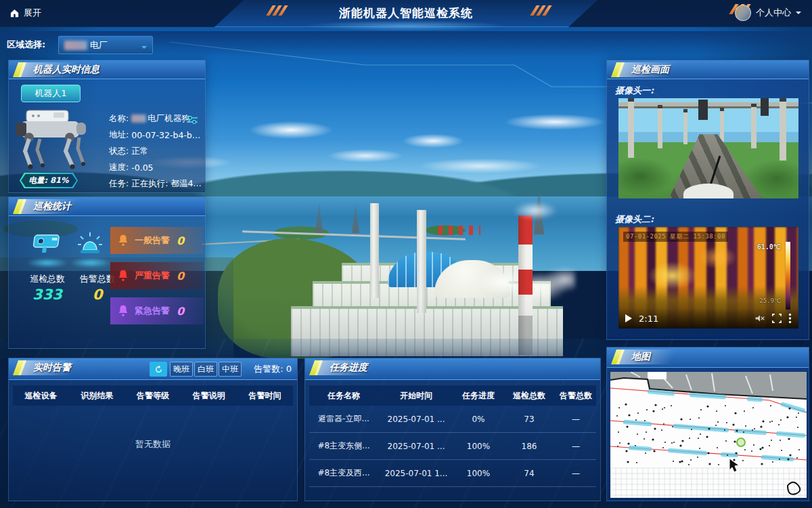 The image size is (812, 508). Describe the element at coordinates (741, 442) in the screenshot. I see `robot-position-marker` at that location.